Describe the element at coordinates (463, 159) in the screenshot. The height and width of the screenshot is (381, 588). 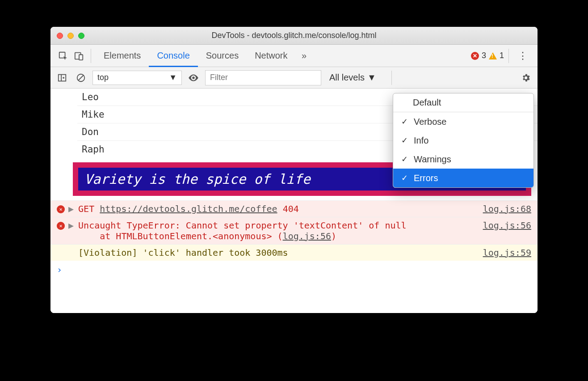
I see `levels-menu-warnings: ✓ Warnings` at that location.